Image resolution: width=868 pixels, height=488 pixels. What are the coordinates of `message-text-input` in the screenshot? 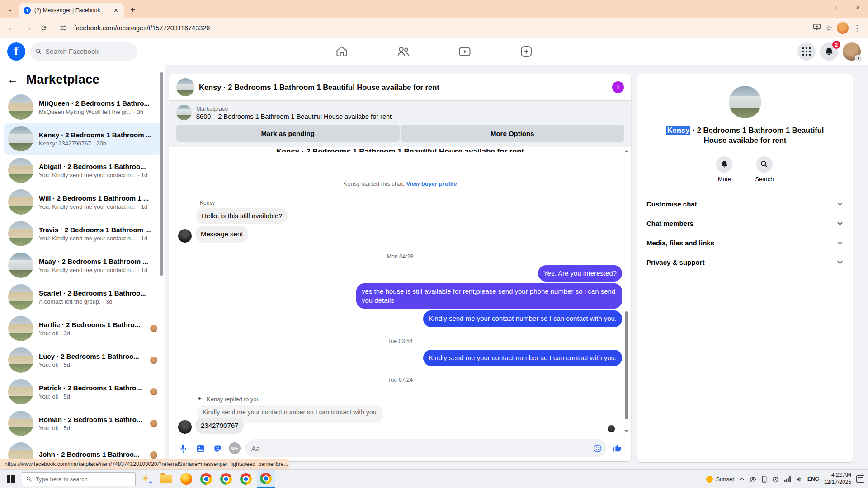 It's located at (421, 448).